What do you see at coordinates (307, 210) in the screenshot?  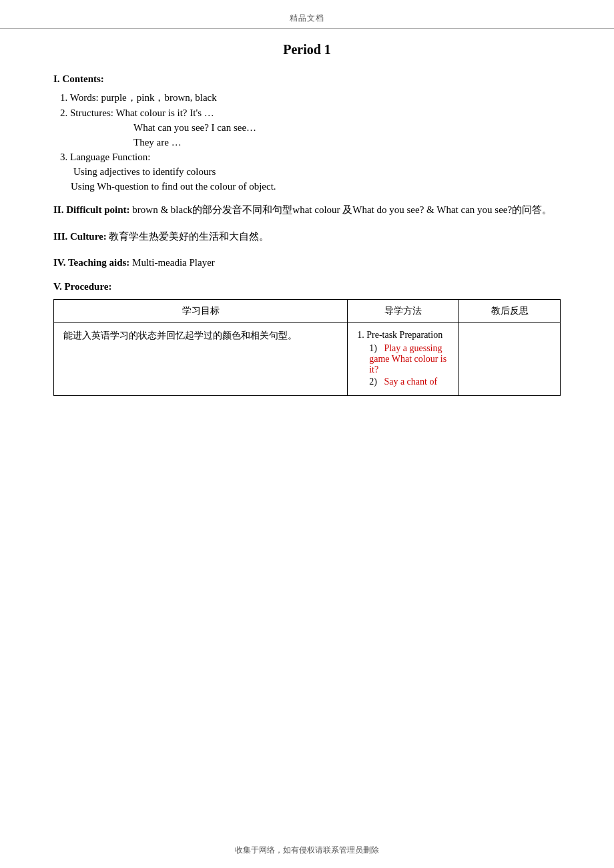 I see `section-difficult: II. Difficult point: brown & black的部分发音不…` at bounding box center [307, 210].